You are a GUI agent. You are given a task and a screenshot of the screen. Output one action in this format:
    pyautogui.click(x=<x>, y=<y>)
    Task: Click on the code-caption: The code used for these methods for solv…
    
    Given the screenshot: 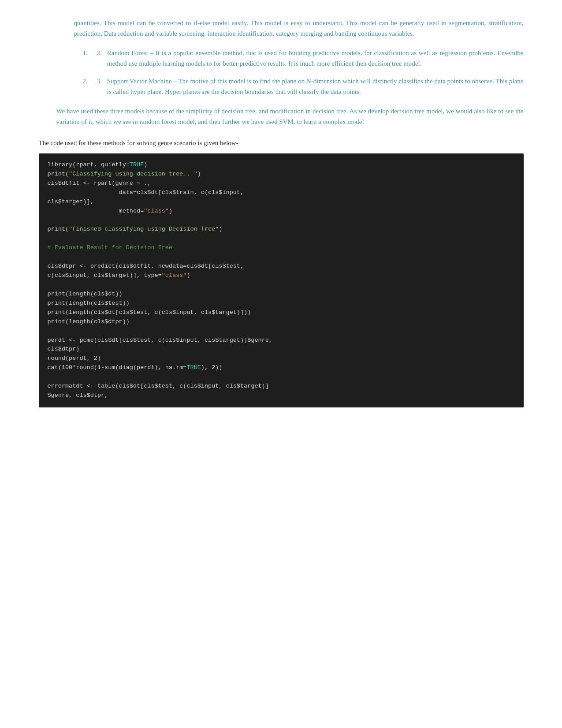 What is the action you would take?
    pyautogui.click(x=281, y=143)
    